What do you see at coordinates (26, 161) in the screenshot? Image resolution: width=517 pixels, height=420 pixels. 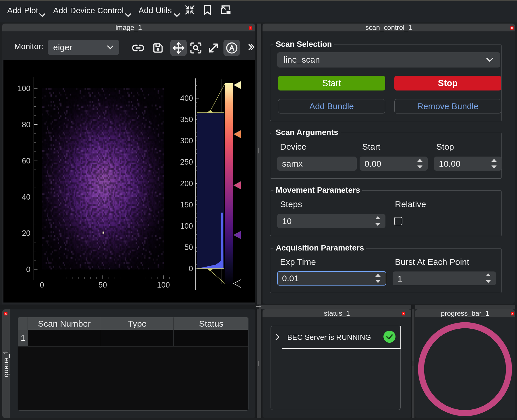 I see `svg-text: 60` at bounding box center [26, 161].